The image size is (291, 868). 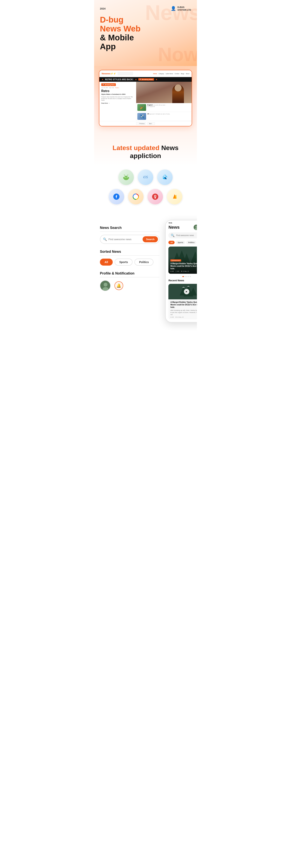 What do you see at coordinates (105, 286) in the screenshot?
I see `avatar-image` at bounding box center [105, 286].